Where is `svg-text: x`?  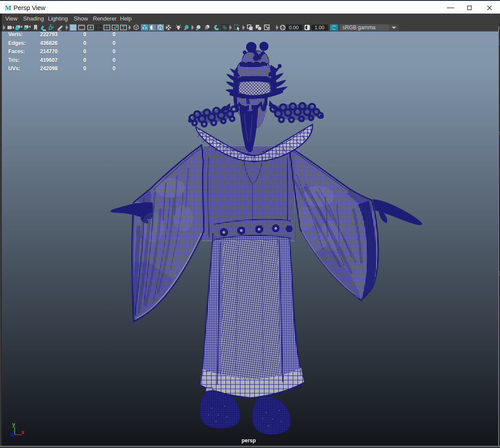 svg-text: x is located at coordinates (23, 432).